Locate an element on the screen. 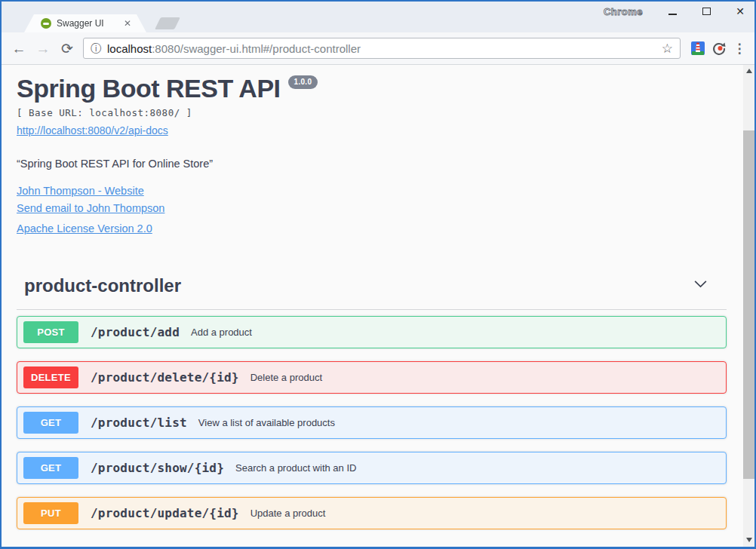  close-button: ✕ is located at coordinates (740, 11).